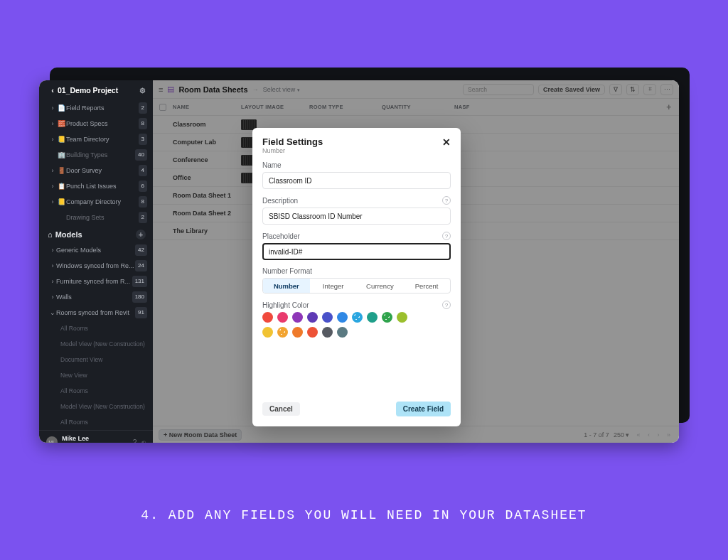 The height and width of the screenshot is (560, 728). I want to click on sidebar-item-label: Door Survey, so click(102, 171).